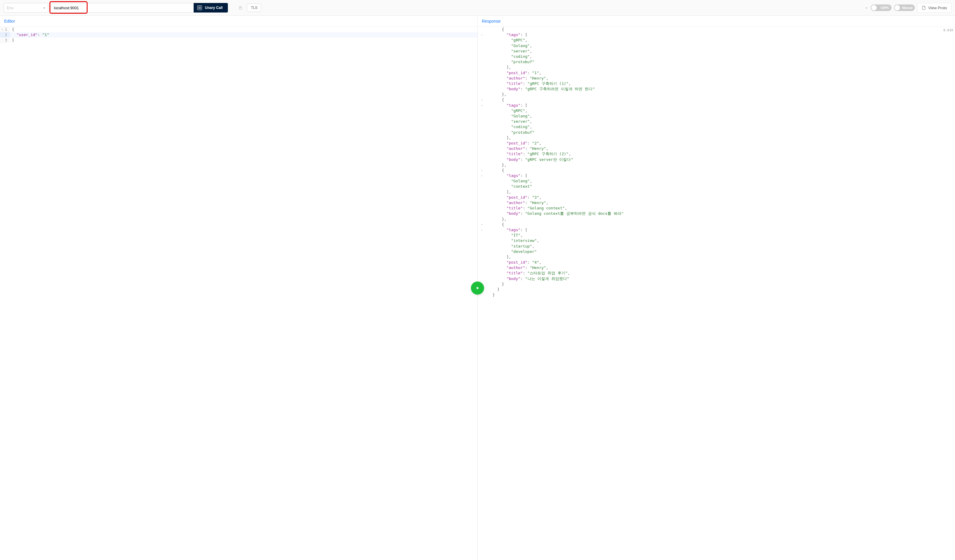 The width and height of the screenshot is (955, 560). What do you see at coordinates (5, 30) in the screenshot?
I see `line-number: 1▾` at bounding box center [5, 30].